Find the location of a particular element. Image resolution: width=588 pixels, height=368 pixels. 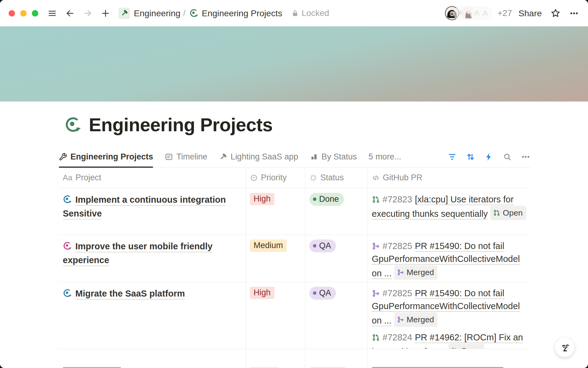

forward-button is located at coordinates (88, 13).